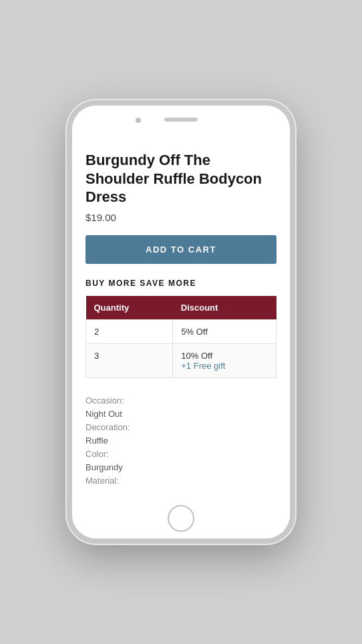 The height and width of the screenshot is (644, 362). What do you see at coordinates (130, 308) in the screenshot?
I see `table-header-quantity: Quantity` at bounding box center [130, 308].